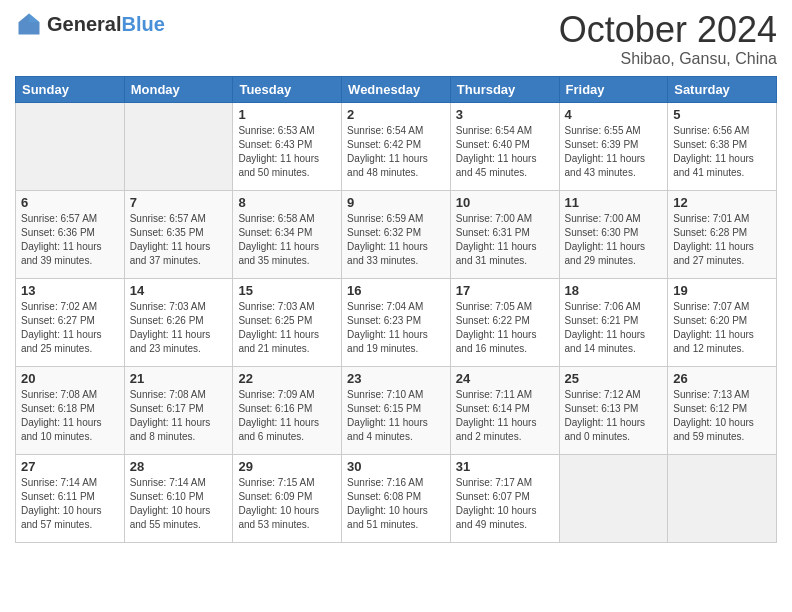 The image size is (792, 612). I want to click on day-number: 14, so click(179, 290).